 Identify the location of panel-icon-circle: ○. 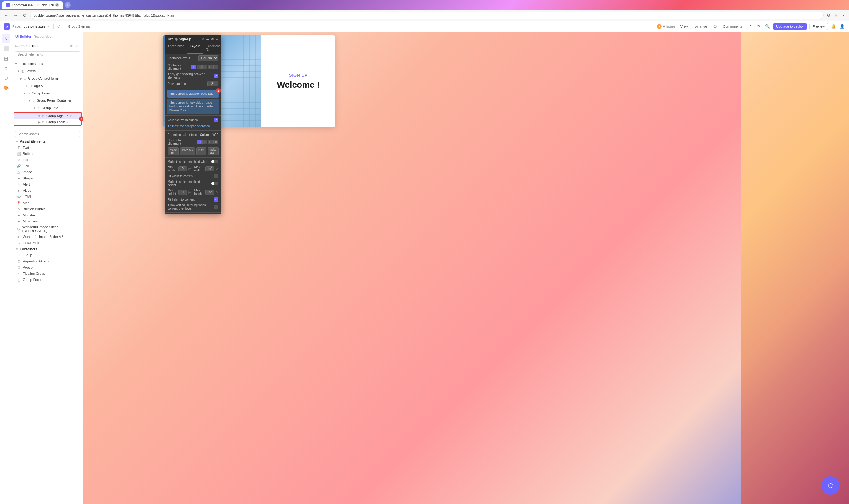
(203, 39).